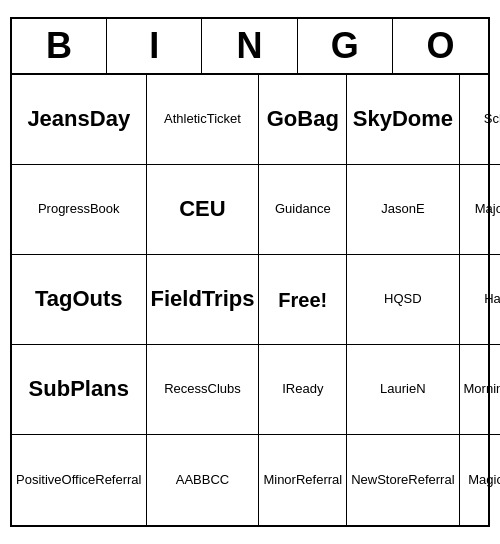 Image resolution: width=500 pixels, height=544 pixels. What do you see at coordinates (105, 210) in the screenshot?
I see `cell-text: Book` at bounding box center [105, 210].